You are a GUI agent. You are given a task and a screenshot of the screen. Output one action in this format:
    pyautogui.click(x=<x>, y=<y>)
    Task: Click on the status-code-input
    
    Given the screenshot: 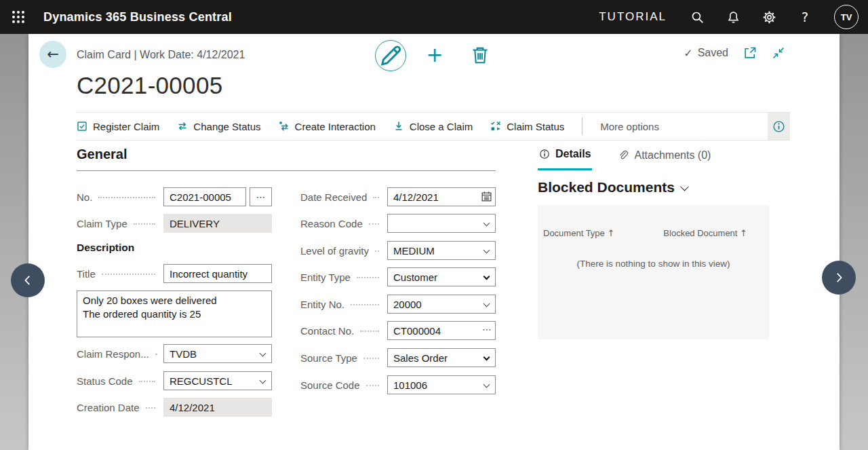 What is the action you would take?
    pyautogui.click(x=218, y=381)
    